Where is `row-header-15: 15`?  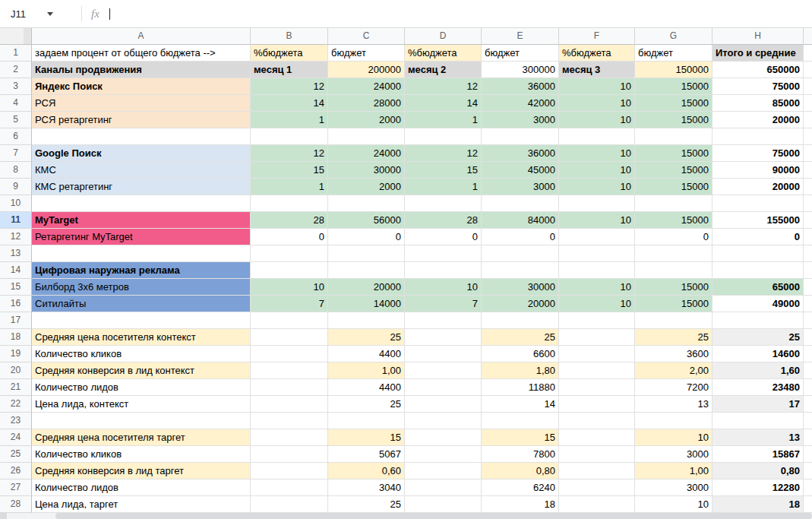 row-header-15: 15 is located at coordinates (16, 287).